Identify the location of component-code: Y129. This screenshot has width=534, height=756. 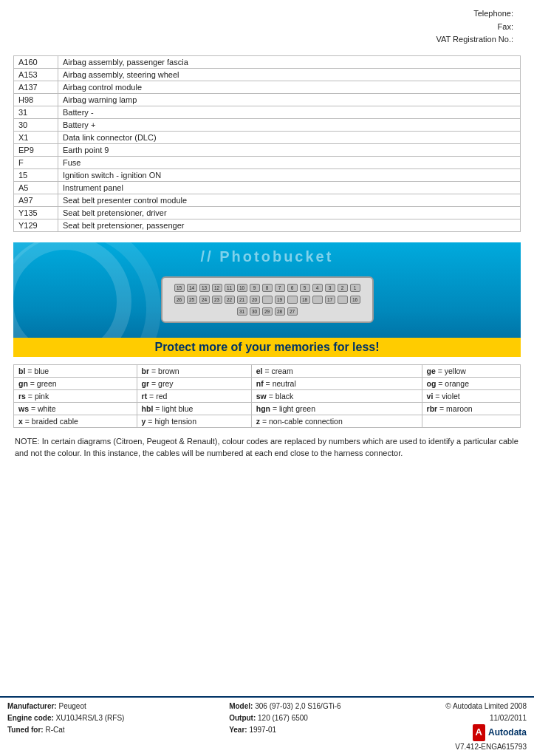
(36, 225).